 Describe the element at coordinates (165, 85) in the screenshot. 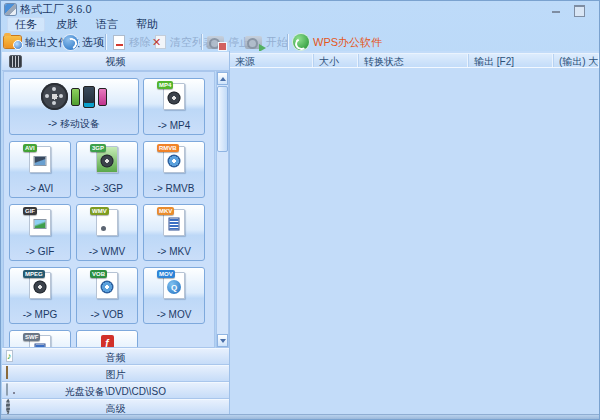

I see `format-badge: MP4` at that location.